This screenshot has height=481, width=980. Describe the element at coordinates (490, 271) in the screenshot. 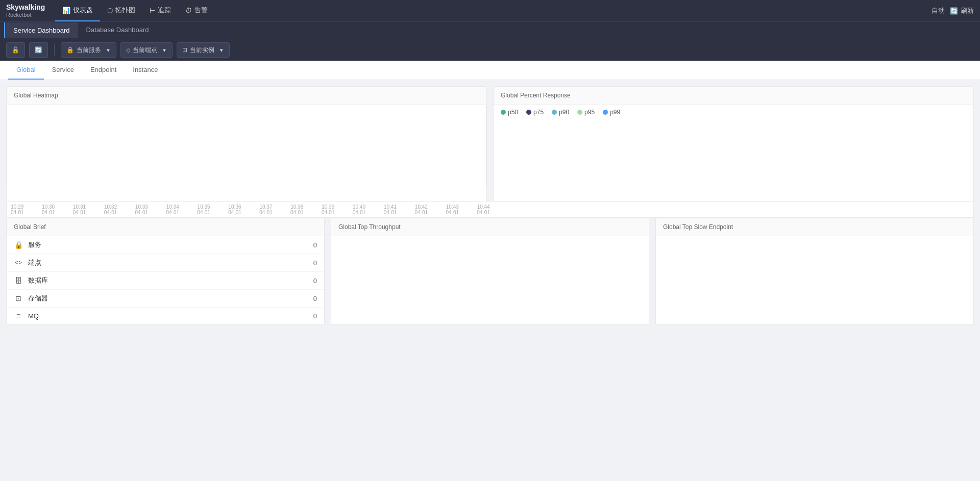

I see `global-top-throughput-panel: Global Top Throughput` at that location.